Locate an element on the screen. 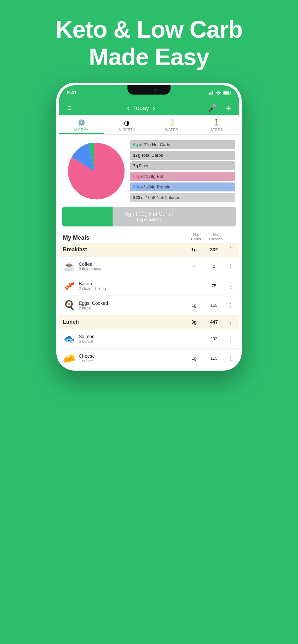 The width and height of the screenshot is (298, 644). in-depth-icon: ◑ is located at coordinates (126, 123).